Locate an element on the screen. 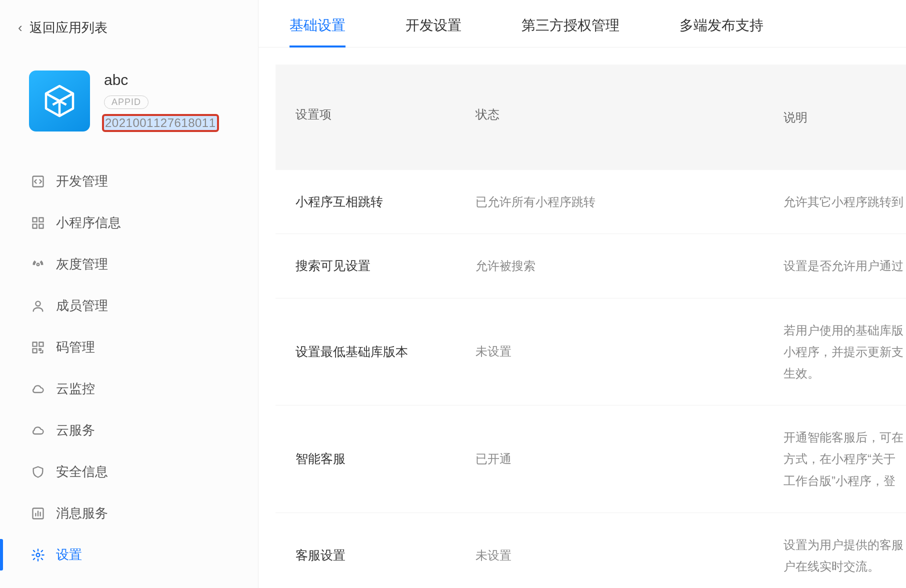 The width and height of the screenshot is (906, 588). setting-name: 设置最低基础库版本 is located at coordinates (376, 352).